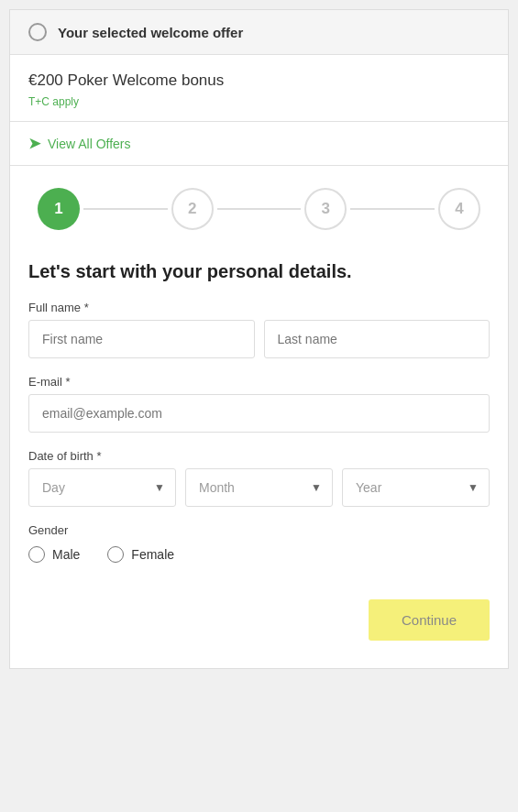  Describe the element at coordinates (54, 554) in the screenshot. I see `male-option: Male` at that location.